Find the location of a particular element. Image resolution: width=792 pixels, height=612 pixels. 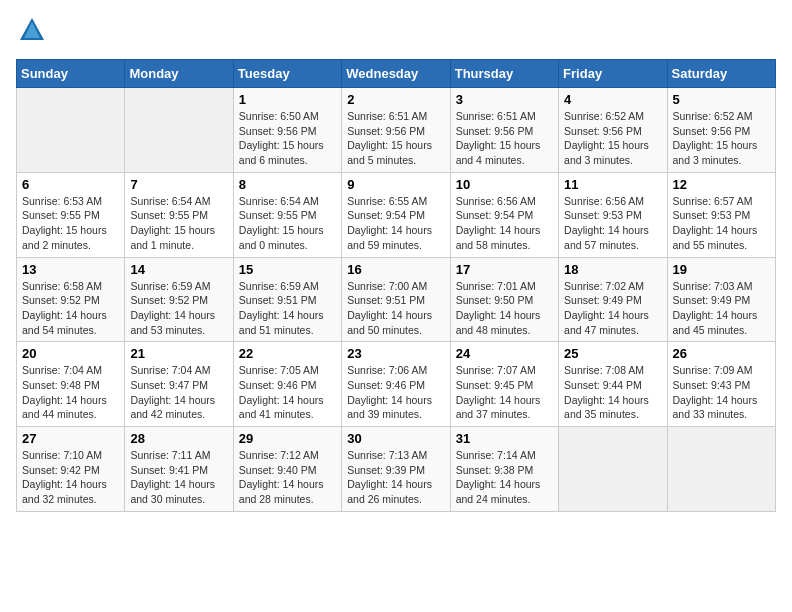

weekday-header-thursday: Thursday is located at coordinates (504, 74).